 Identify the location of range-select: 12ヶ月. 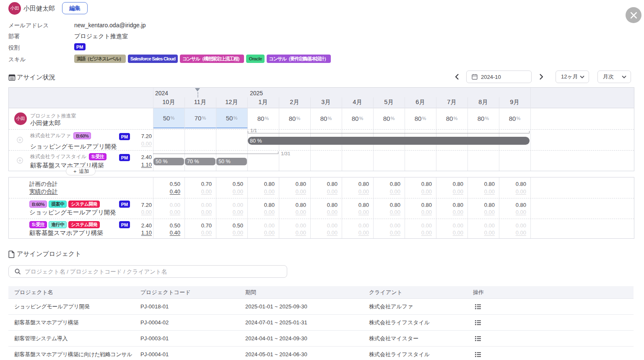
(572, 77).